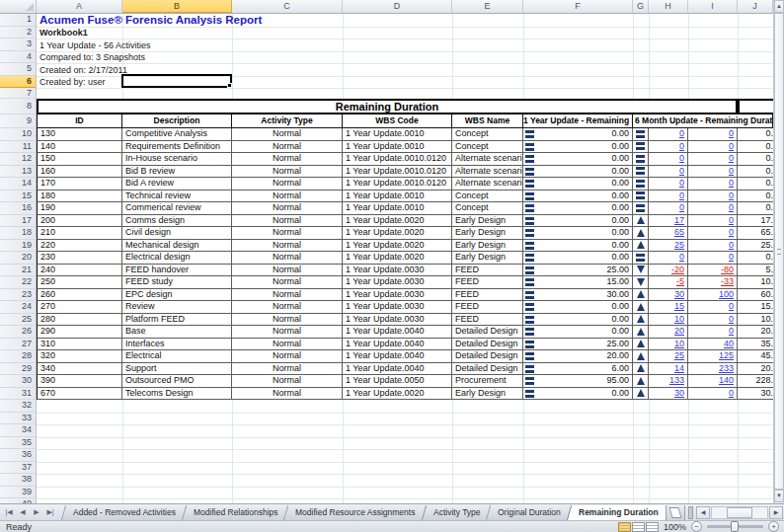 The width and height of the screenshot is (784, 532). Describe the element at coordinates (79, 332) in the screenshot. I see `cell-id: 290` at that location.